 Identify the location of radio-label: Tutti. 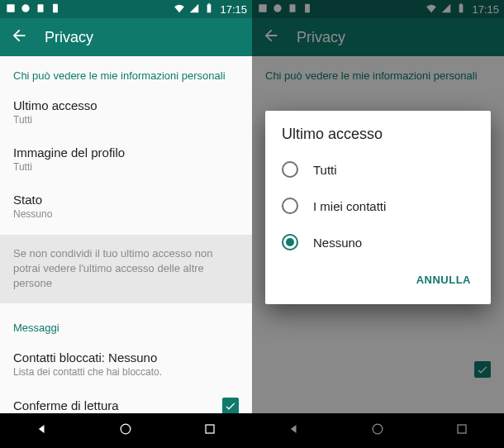
(326, 170).